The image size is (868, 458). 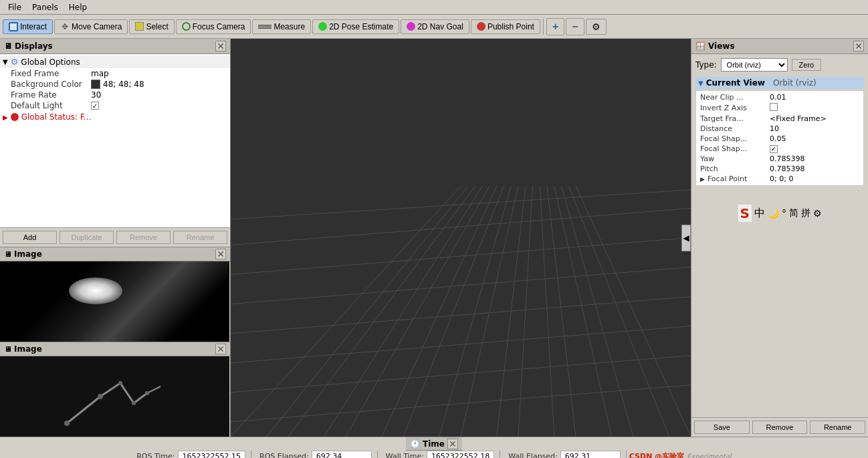 What do you see at coordinates (859, 46) in the screenshot?
I see `views-panel-close: ✕` at bounding box center [859, 46].